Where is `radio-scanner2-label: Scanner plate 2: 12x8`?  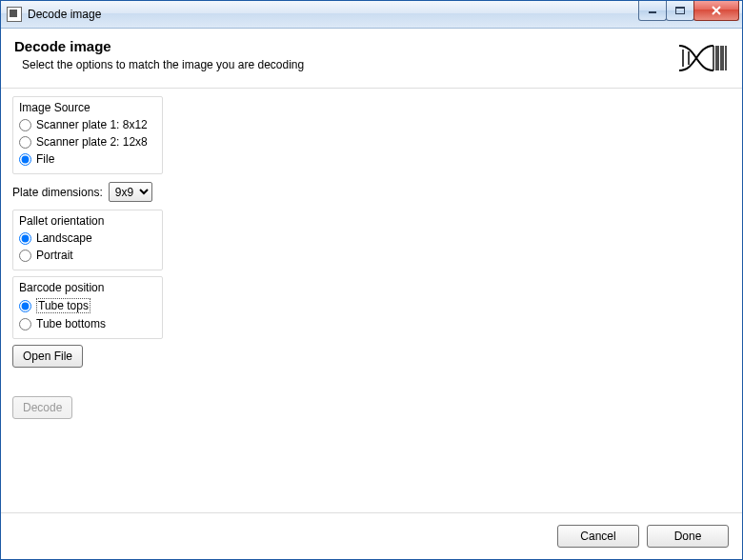
radio-scanner2-label: Scanner plate 2: 12x8 is located at coordinates (91, 142).